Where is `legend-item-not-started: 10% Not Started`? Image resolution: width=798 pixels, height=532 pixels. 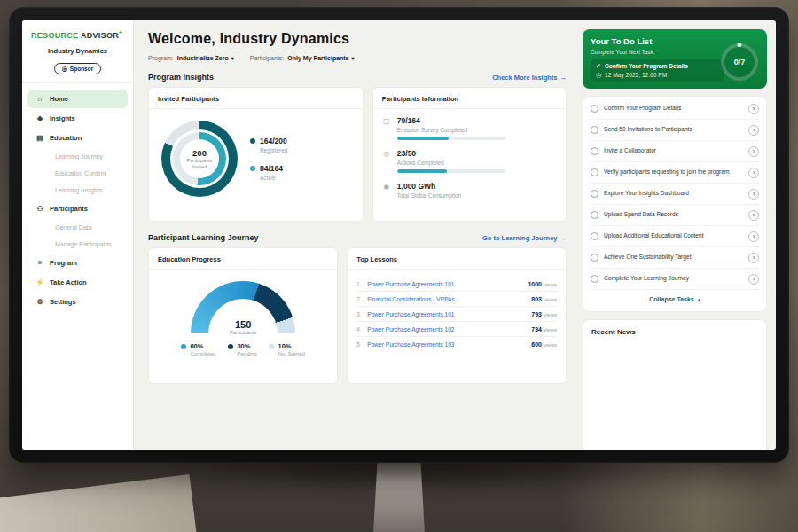 legend-item-not-started: 10% Not Started is located at coordinates (286, 349).